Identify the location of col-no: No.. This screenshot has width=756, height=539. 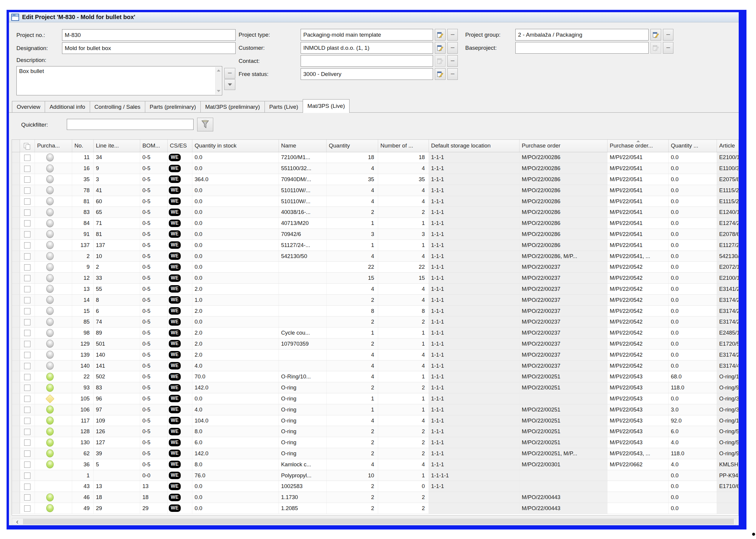
(82, 146).